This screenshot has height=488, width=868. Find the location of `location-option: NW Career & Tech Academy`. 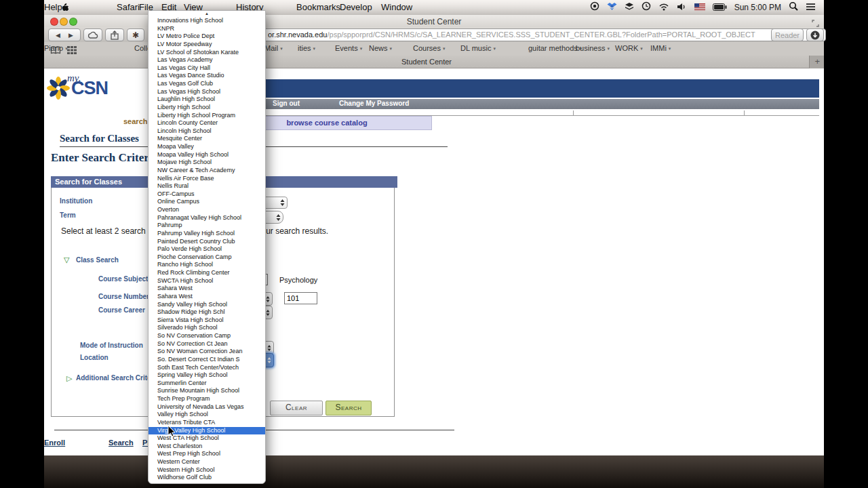

location-option: NW Career & Tech Academy is located at coordinates (207, 171).